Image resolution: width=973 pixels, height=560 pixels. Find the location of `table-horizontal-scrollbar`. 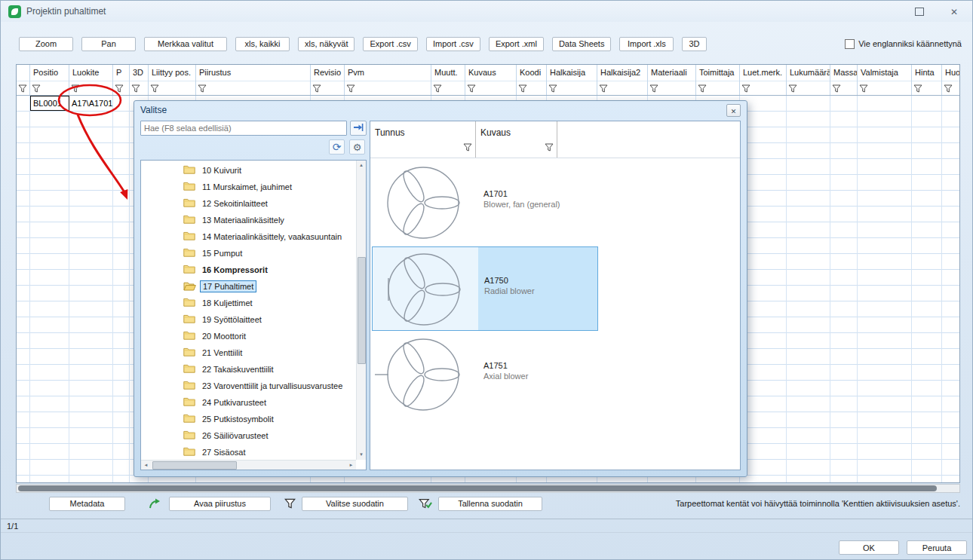

table-horizontal-scrollbar is located at coordinates (488, 488).